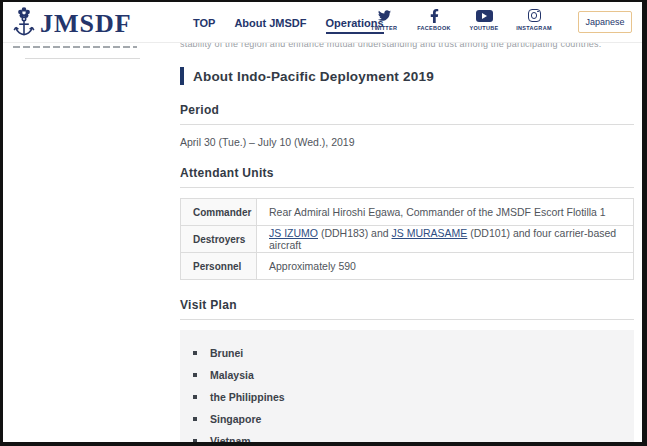  What do you see at coordinates (430, 233) in the screenshot?
I see `js-murasame-link: JS MURASAME` at bounding box center [430, 233].